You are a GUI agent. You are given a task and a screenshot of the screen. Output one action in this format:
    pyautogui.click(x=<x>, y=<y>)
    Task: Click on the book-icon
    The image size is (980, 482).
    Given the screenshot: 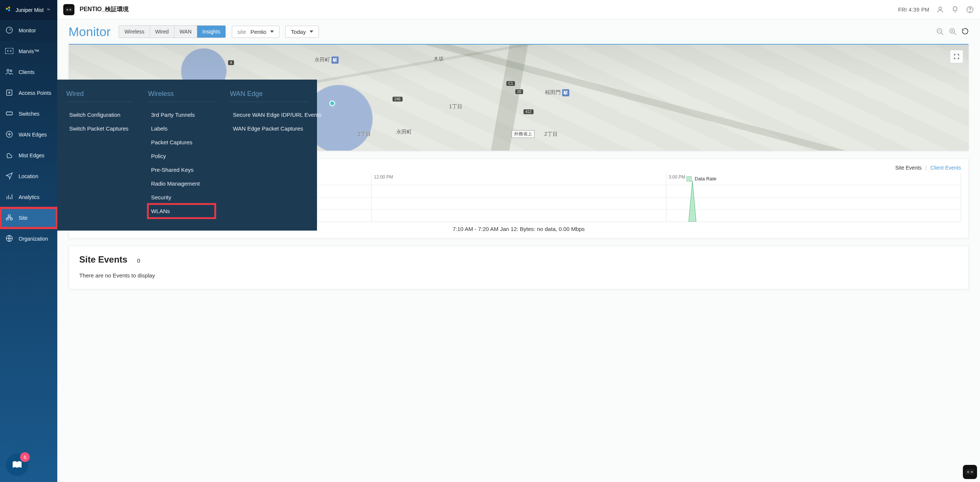 What is the action you would take?
    pyautogui.click(x=17, y=465)
    